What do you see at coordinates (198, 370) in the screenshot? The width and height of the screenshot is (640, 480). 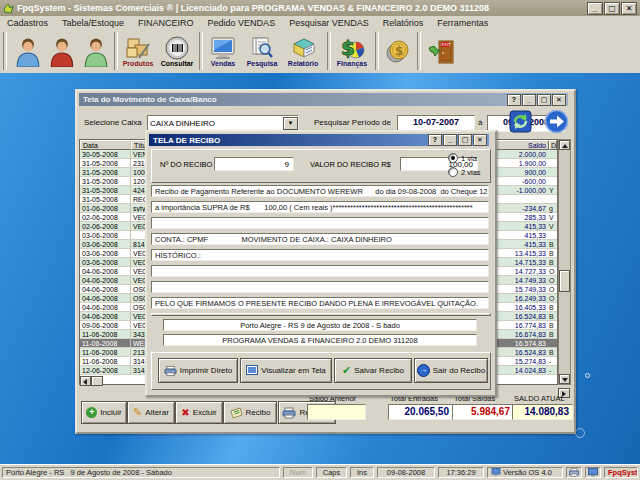 I see `imprimir-direto-button: Imprimir Direto` at bounding box center [198, 370].